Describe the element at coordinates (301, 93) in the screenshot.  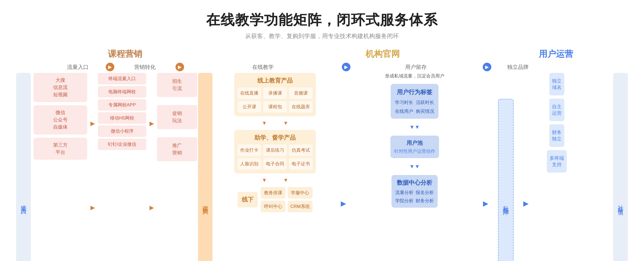
I see `online-cell-3: 音频课` at that location.